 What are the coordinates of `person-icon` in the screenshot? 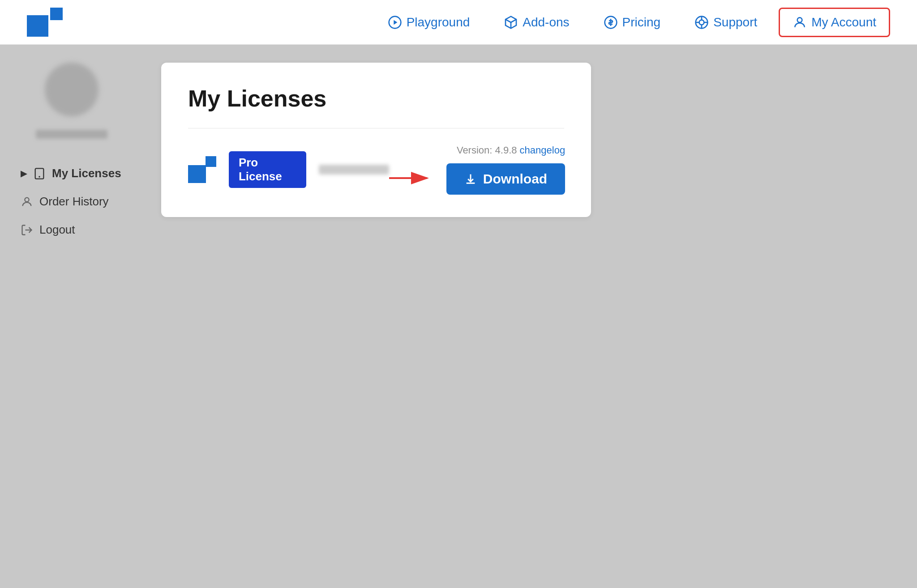 It's located at (27, 202).